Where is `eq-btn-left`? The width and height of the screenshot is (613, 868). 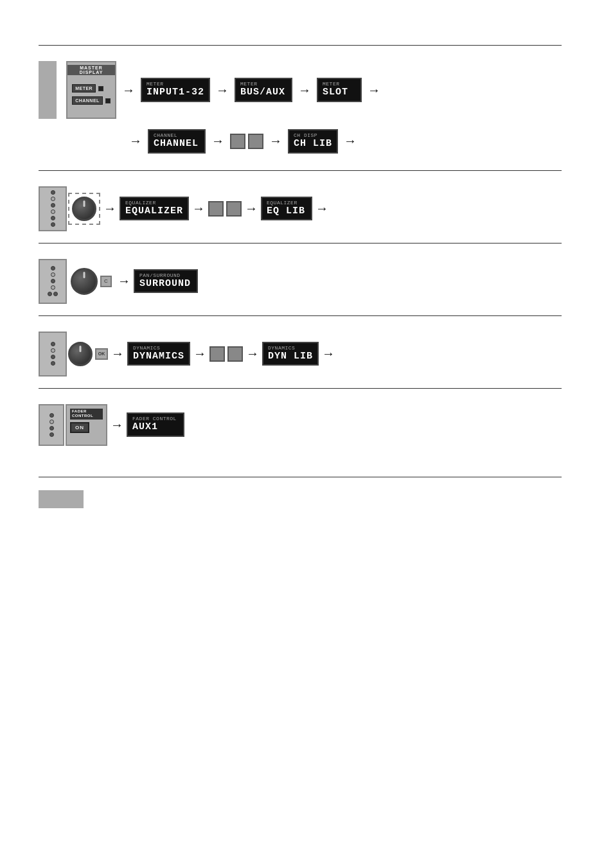
eq-btn-left is located at coordinates (216, 209).